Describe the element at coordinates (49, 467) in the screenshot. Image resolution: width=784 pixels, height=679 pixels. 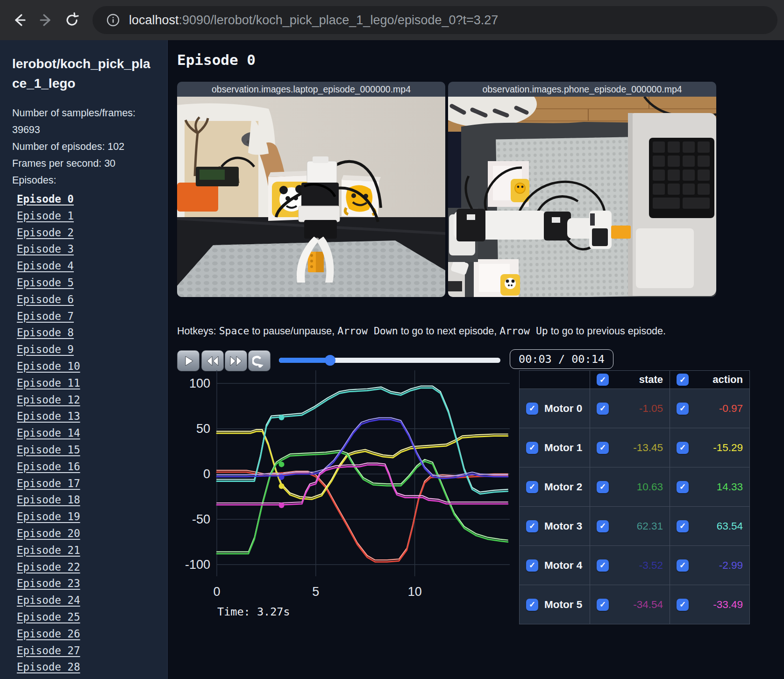
I see `episode-link: Episode 16` at that location.